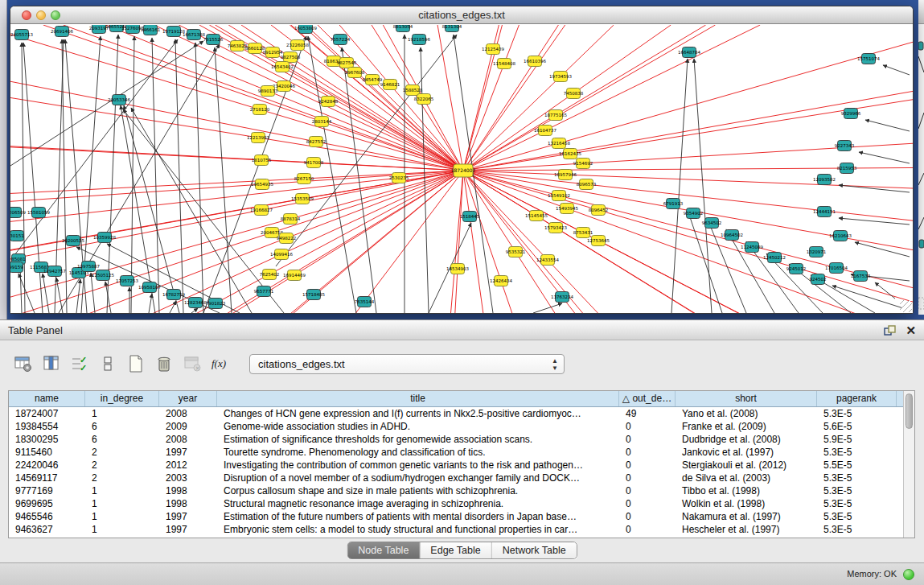 The height and width of the screenshot is (585, 924). I want to click on table-selector-dropdown: citations_edges.txt ▲▼, so click(407, 364).